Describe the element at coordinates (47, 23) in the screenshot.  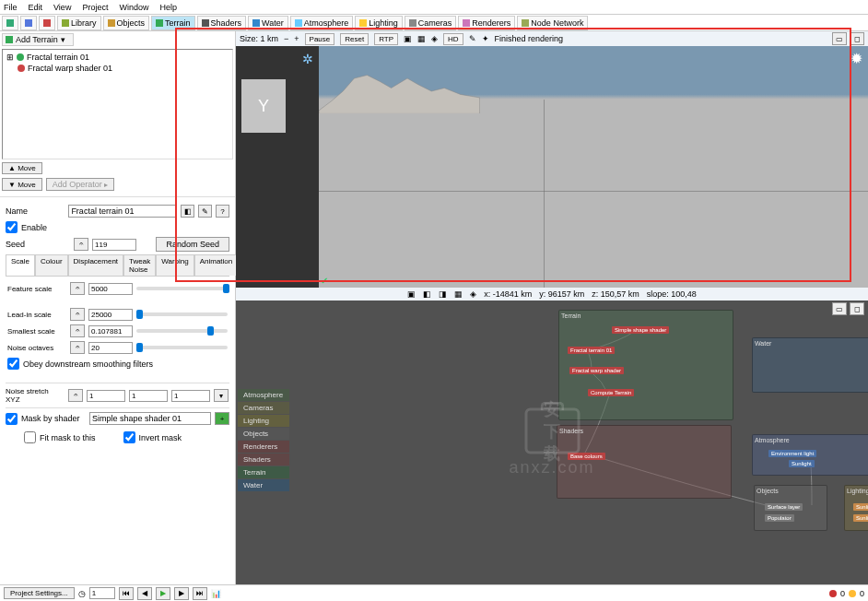
I see `light-icon` at that location.